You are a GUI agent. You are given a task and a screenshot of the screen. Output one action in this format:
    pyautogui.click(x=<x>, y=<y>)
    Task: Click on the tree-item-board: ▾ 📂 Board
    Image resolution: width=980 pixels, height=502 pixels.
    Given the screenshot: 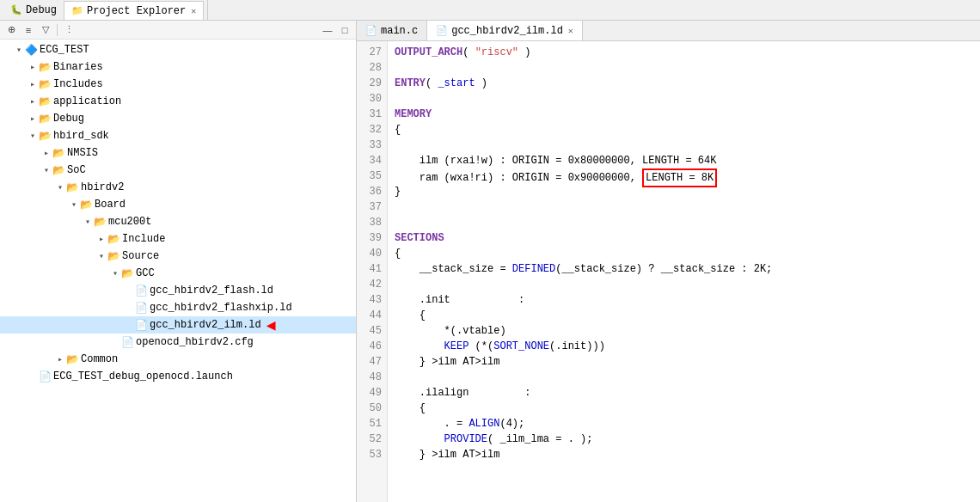 What is the action you would take?
    pyautogui.click(x=178, y=205)
    